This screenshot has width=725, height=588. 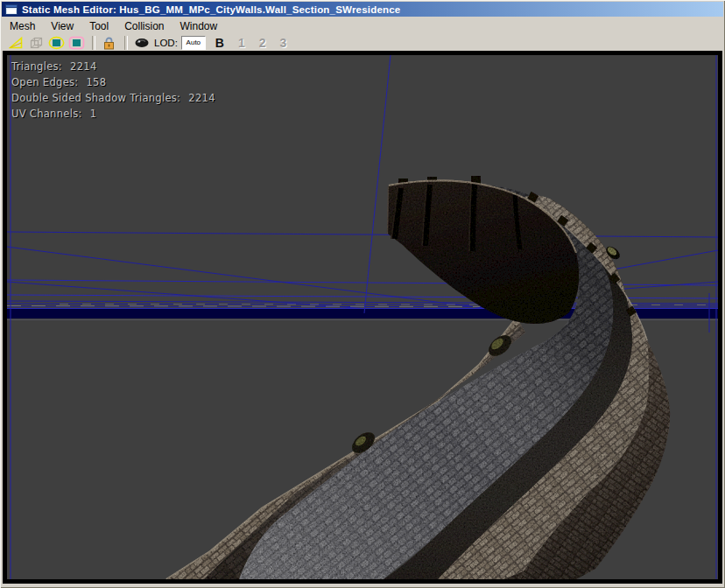 I want to click on window-title: Static Mesh Editor: Hus_BG_MM_MPc_CityWa…, so click(x=211, y=10).